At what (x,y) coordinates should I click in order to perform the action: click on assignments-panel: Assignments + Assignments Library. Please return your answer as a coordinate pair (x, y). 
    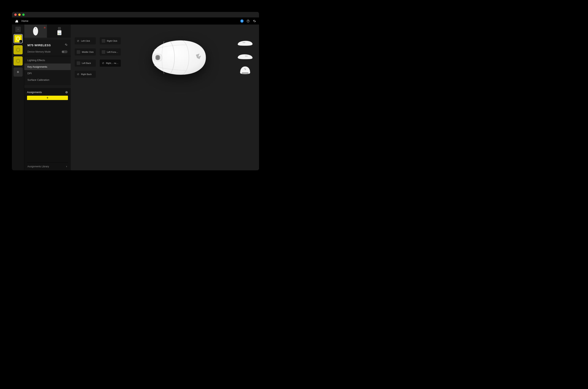
    Looking at the image, I should click on (48, 129).